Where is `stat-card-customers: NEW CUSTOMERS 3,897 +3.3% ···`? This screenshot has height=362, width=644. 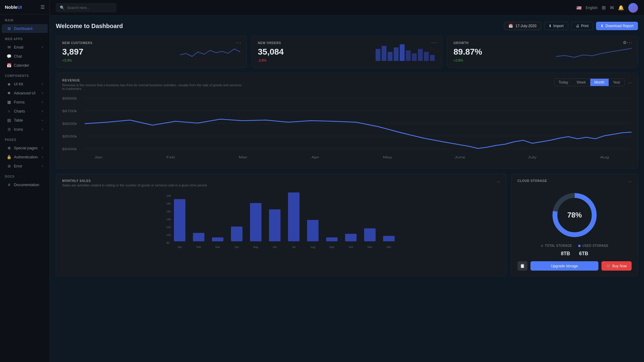 stat-card-customers: NEW CUSTOMERS 3,897 +3.3% ··· is located at coordinates (151, 52).